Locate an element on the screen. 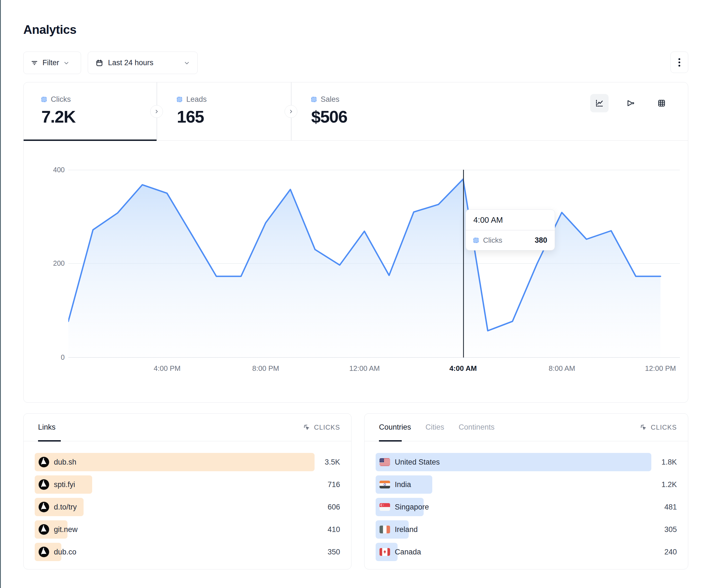 This screenshot has height=588, width=711. flag-singapore-icon is located at coordinates (385, 507).